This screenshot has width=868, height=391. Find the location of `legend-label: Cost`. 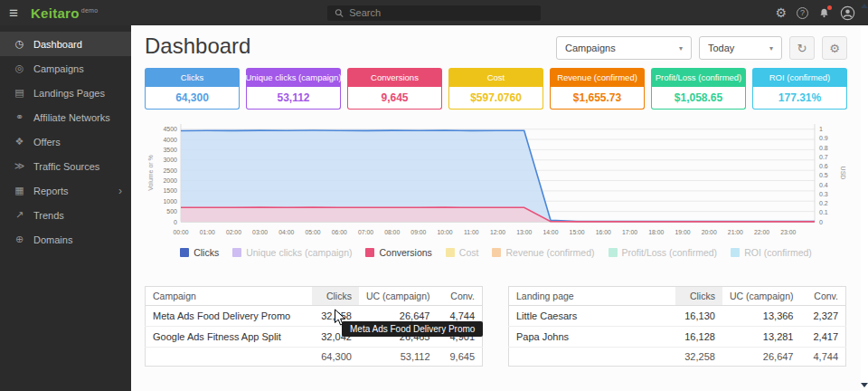

legend-label: Cost is located at coordinates (469, 253).